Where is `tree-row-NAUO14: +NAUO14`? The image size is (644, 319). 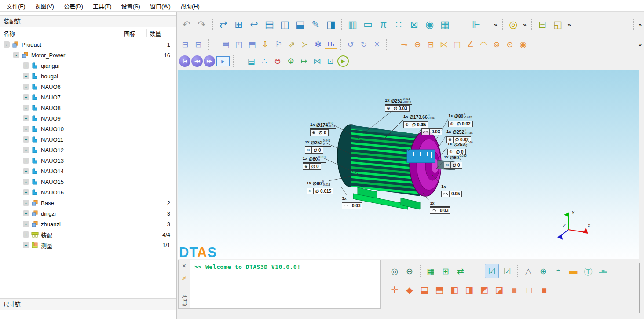
tree-row-NAUO14: +NAUO14 is located at coordinates (88, 171).